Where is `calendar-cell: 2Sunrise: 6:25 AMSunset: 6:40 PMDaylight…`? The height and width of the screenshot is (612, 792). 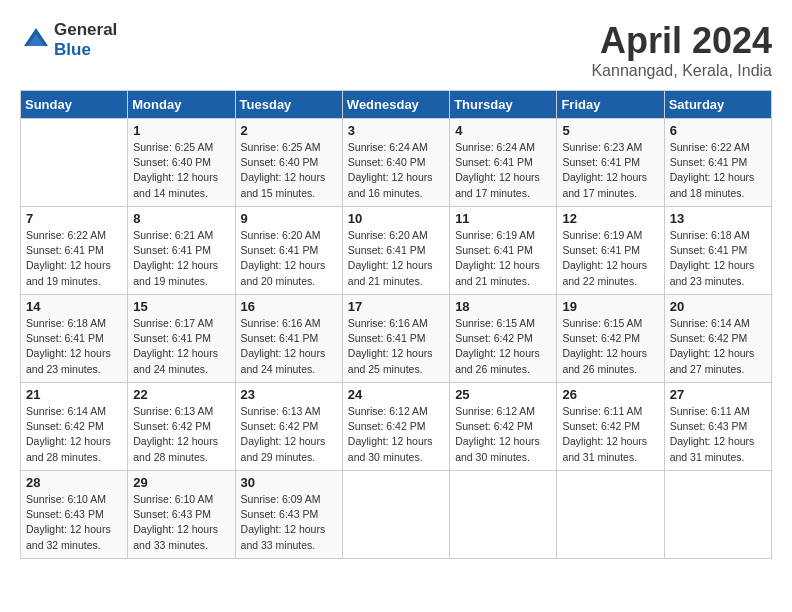
calendar-cell: 2Sunrise: 6:25 AMSunset: 6:40 PMDaylight… is located at coordinates (288, 163).